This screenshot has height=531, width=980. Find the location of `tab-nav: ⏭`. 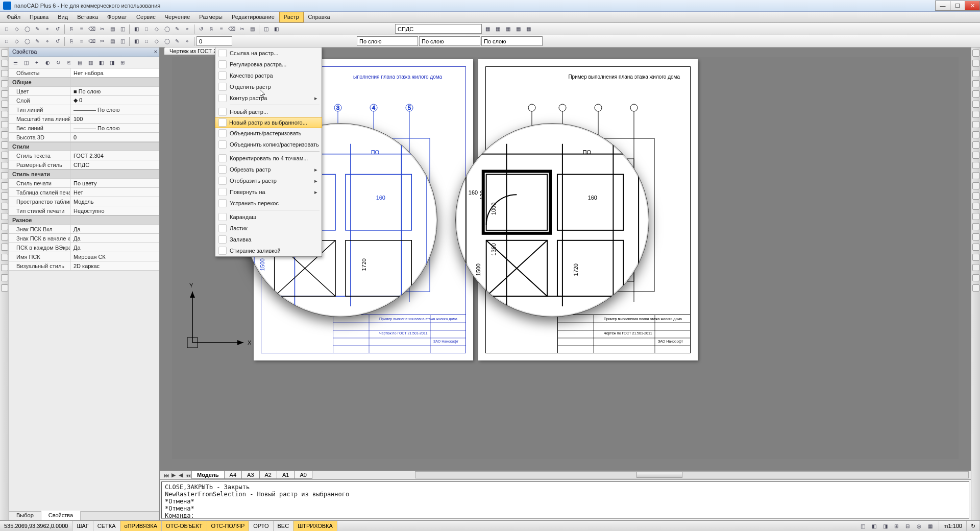

tab-nav: ⏭ is located at coordinates (166, 475).